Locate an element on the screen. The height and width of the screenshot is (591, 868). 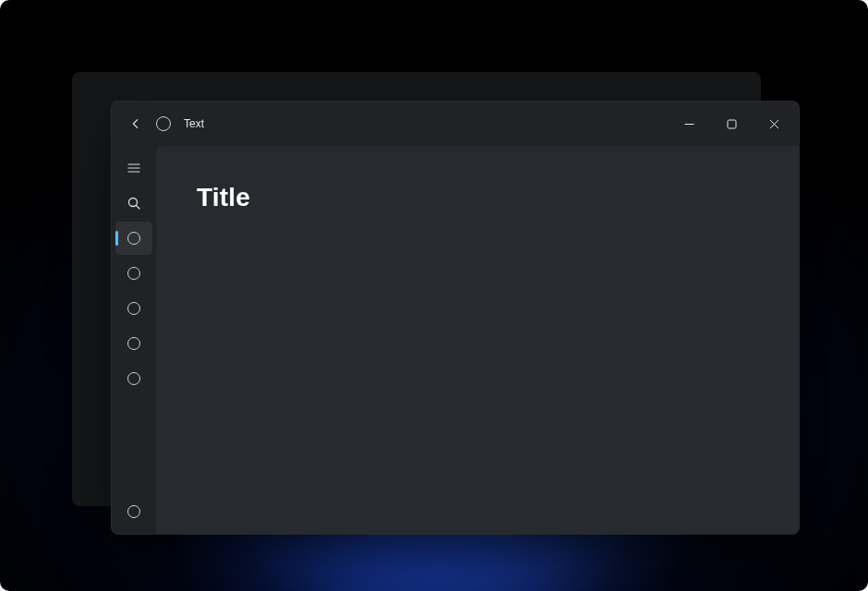
title-bar: Text is located at coordinates (455, 124).